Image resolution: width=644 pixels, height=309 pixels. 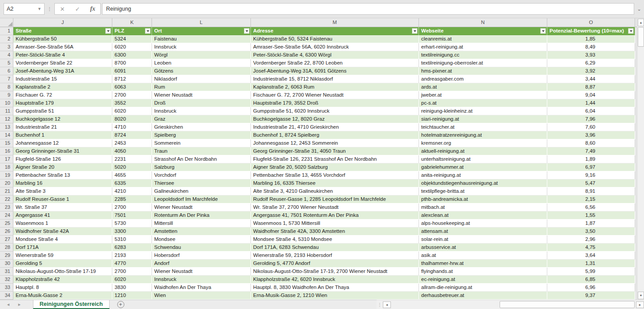 What do you see at coordinates (335, 22) in the screenshot?
I see `column-header-M: M` at bounding box center [335, 22].